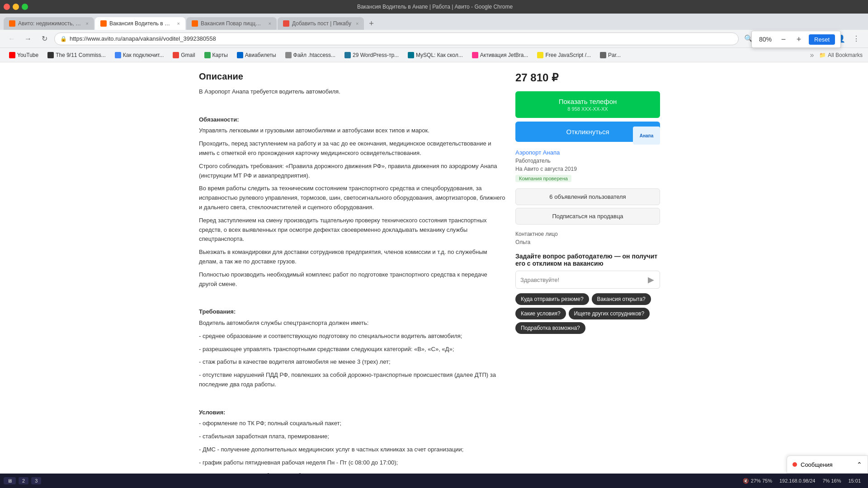  What do you see at coordinates (140, 23) in the screenshot?
I see `tab-driver: Вакансия Водитель в Ана... ×` at bounding box center [140, 23].